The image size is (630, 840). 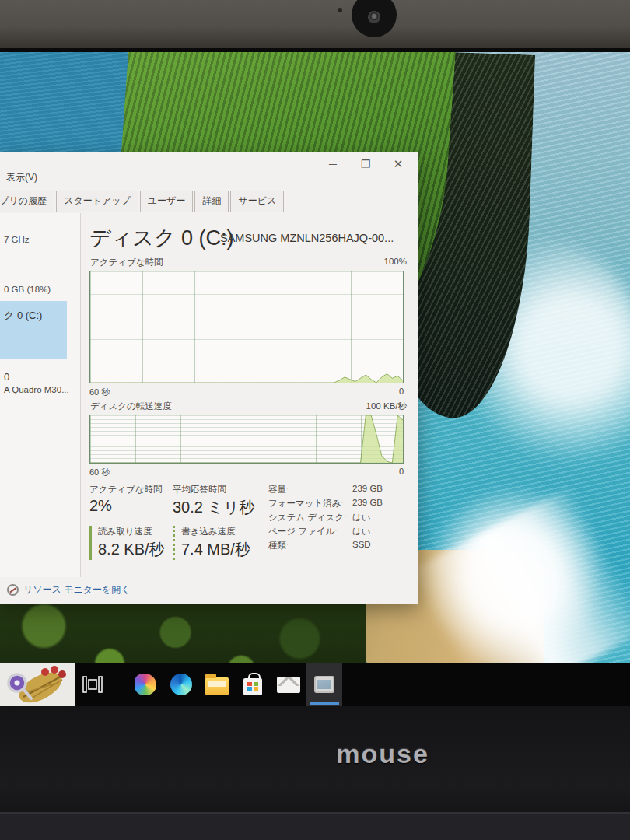 What do you see at coordinates (93, 684) in the screenshot?
I see `task-view-icon` at bounding box center [93, 684].